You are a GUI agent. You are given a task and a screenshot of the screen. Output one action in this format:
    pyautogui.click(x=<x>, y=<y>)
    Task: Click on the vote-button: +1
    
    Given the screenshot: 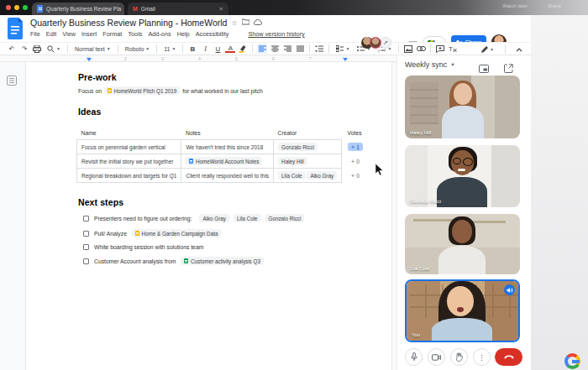 What is the action you would take?
    pyautogui.click(x=355, y=147)
    